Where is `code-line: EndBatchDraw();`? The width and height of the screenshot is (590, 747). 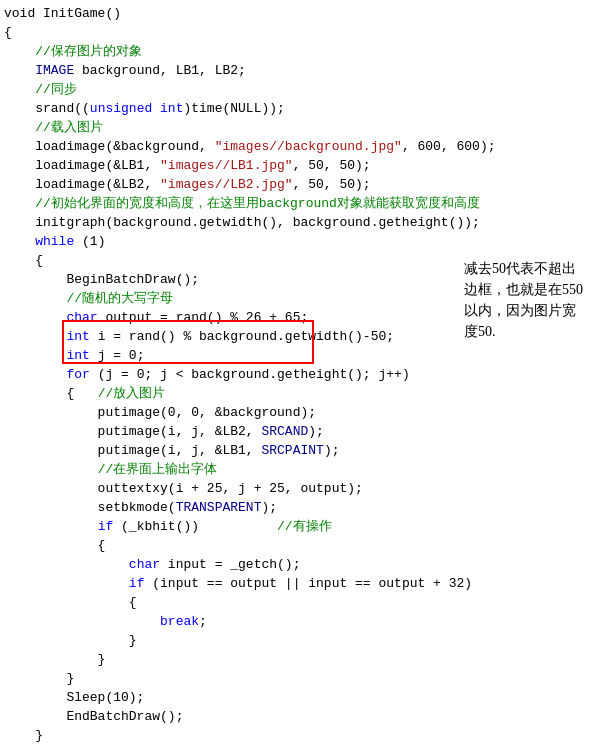
code-line: EndBatchDraw(); is located at coordinates (295, 716).